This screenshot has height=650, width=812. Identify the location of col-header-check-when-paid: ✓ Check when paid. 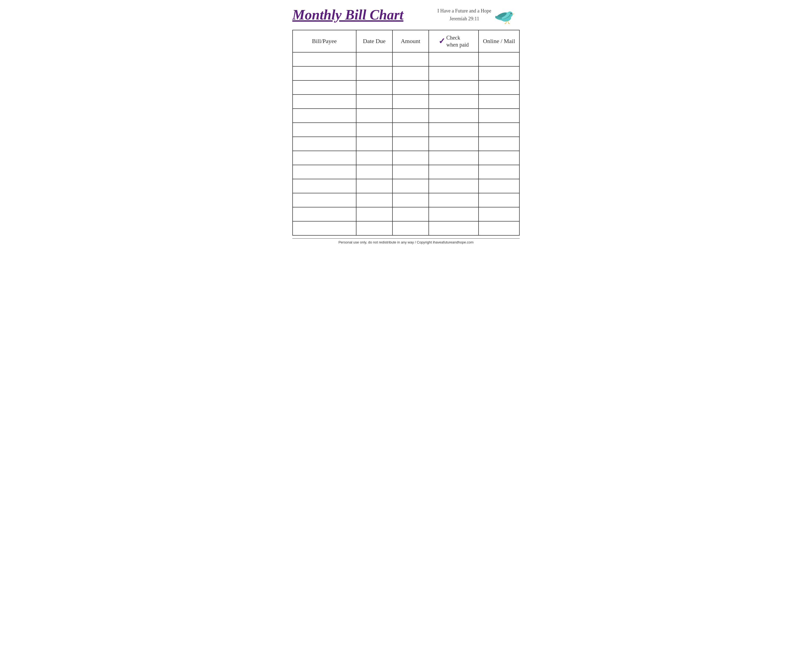
(453, 41).